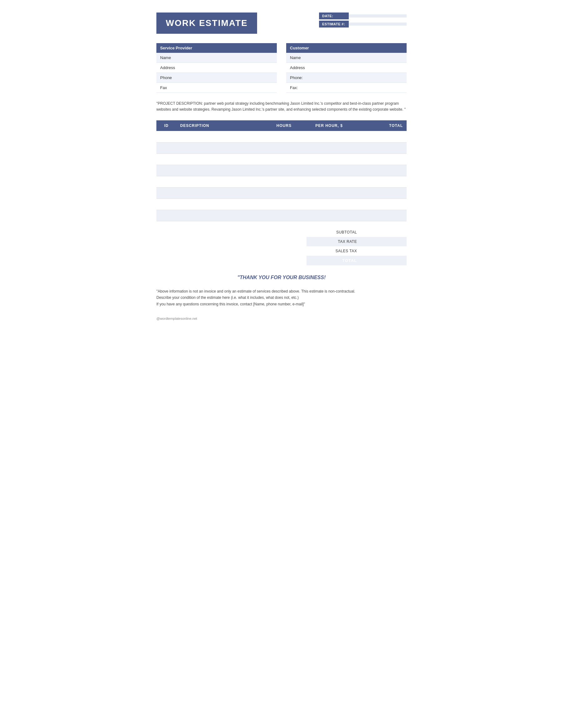  What do you see at coordinates (384, 251) in the screenshot?
I see `sales-tax-value` at bounding box center [384, 251].